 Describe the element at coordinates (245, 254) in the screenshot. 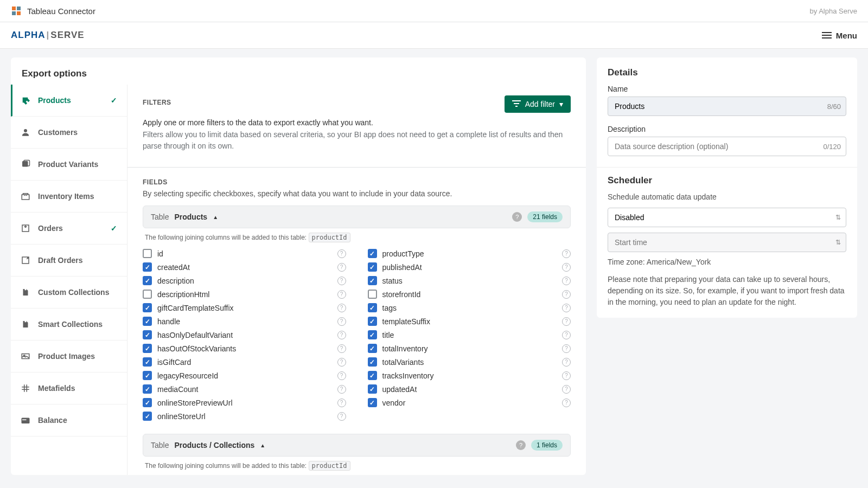

I see `field-name: id` at that location.